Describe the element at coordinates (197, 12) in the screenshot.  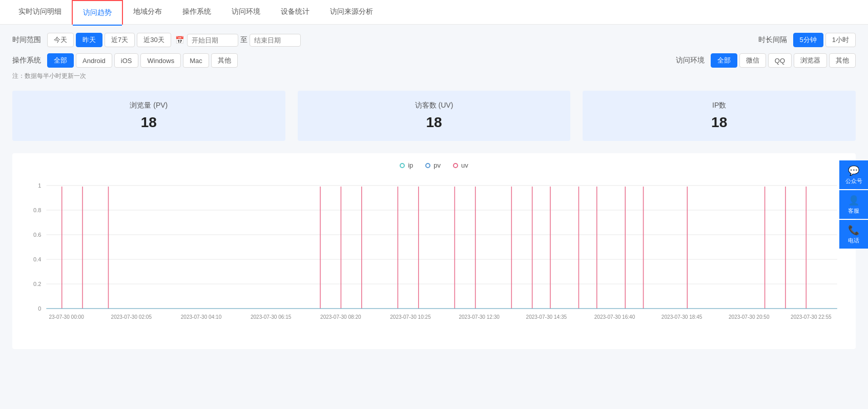
I see `tab-os: 操作系统` at that location.